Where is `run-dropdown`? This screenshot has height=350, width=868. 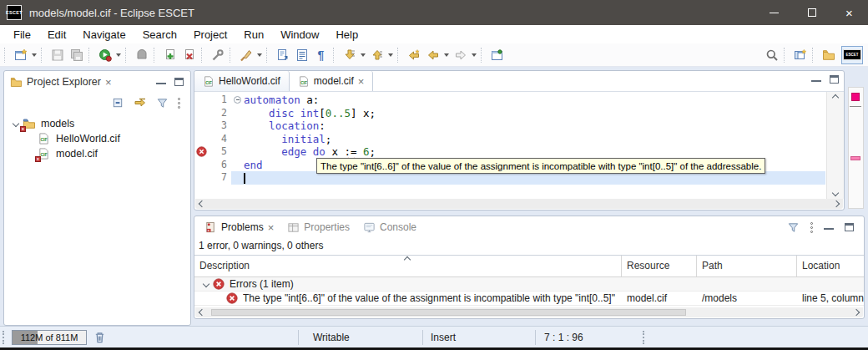 run-dropdown is located at coordinates (119, 55).